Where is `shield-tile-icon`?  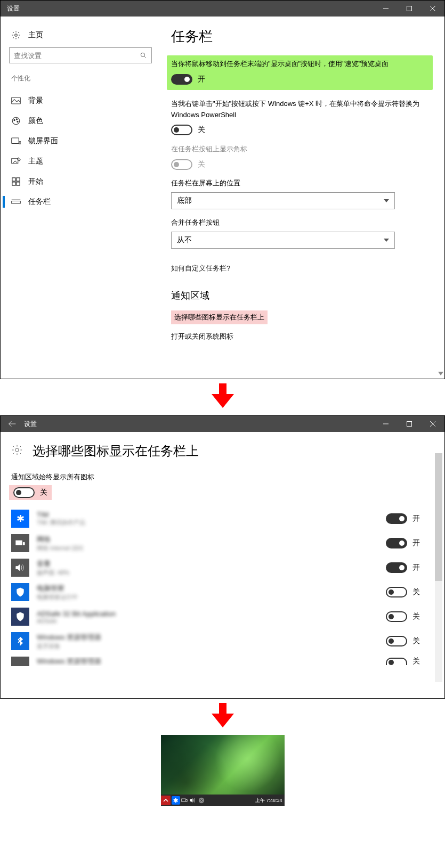 shield-tile-icon is located at coordinates (20, 617).